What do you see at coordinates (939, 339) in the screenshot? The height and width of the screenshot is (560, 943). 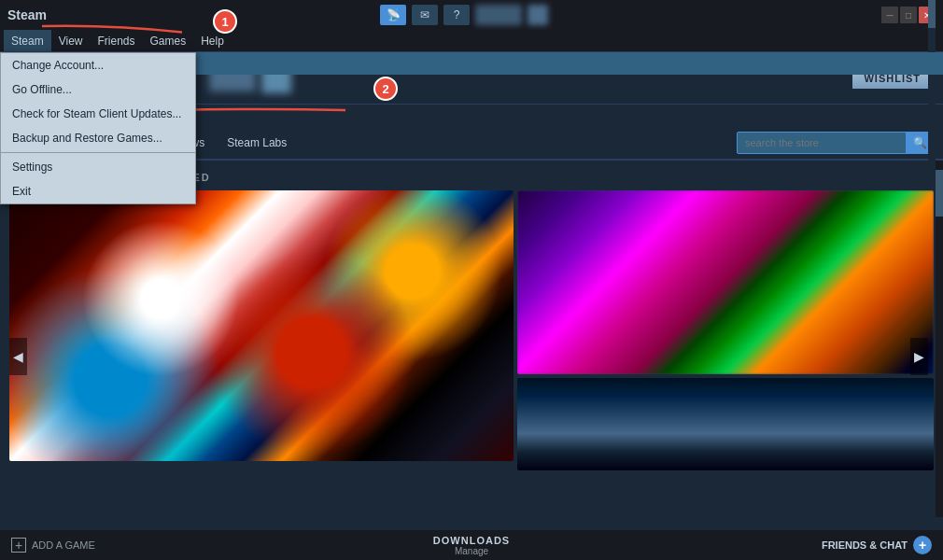 I see `main-scrollbar` at bounding box center [939, 339].